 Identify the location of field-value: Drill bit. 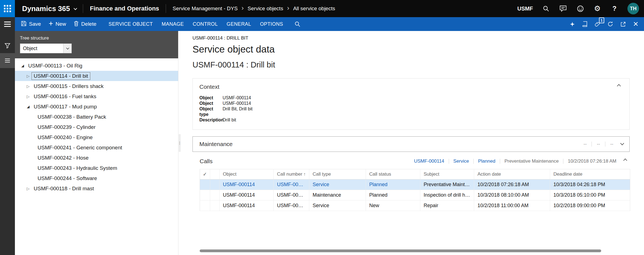
(229, 120).